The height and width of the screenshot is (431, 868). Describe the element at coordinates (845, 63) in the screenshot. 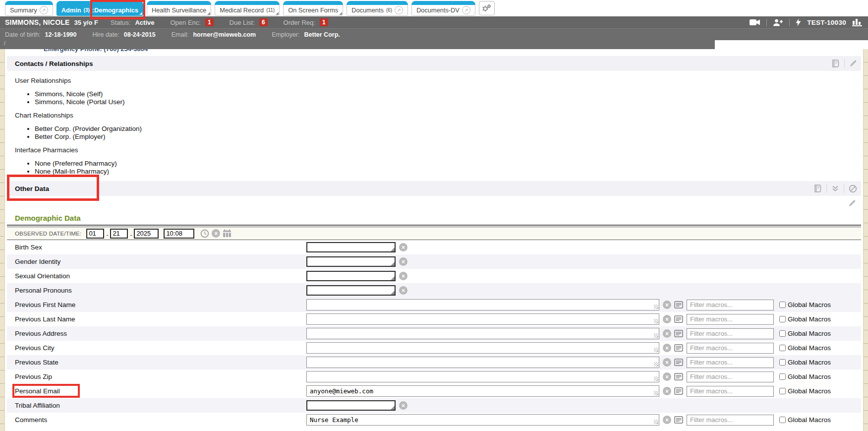

I see `divider` at that location.